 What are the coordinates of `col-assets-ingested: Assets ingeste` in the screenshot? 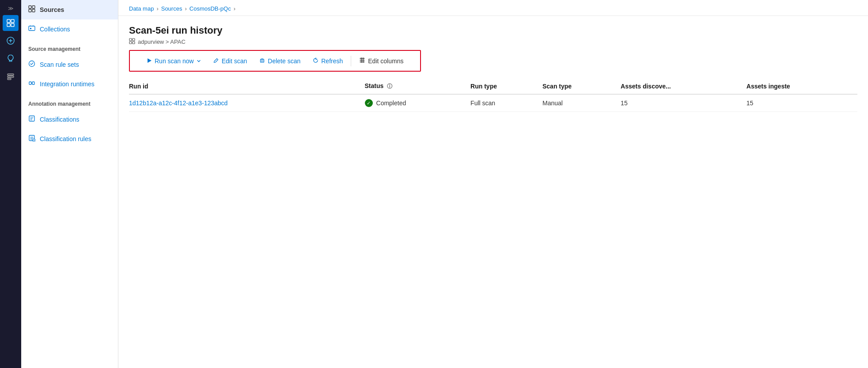 It's located at (802, 87).